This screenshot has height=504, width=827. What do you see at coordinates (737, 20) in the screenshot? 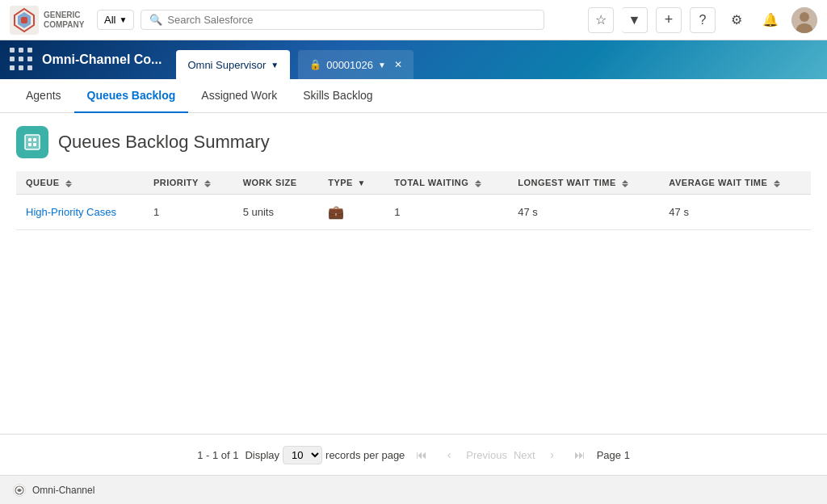
I see `setup-icon: ⚙` at bounding box center [737, 20].